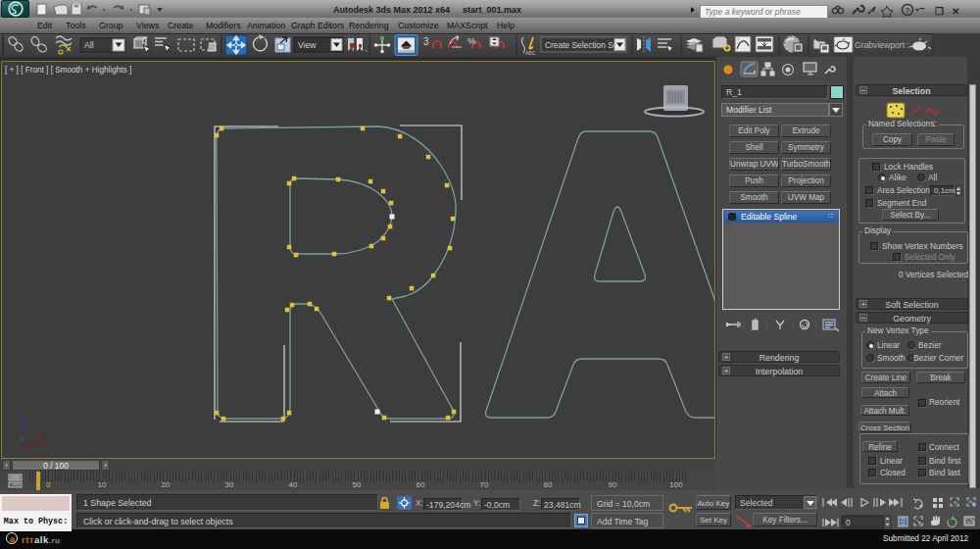 This screenshot has height=549, width=980. What do you see at coordinates (549, 484) in the screenshot?
I see `svg-text: 80` at bounding box center [549, 484].